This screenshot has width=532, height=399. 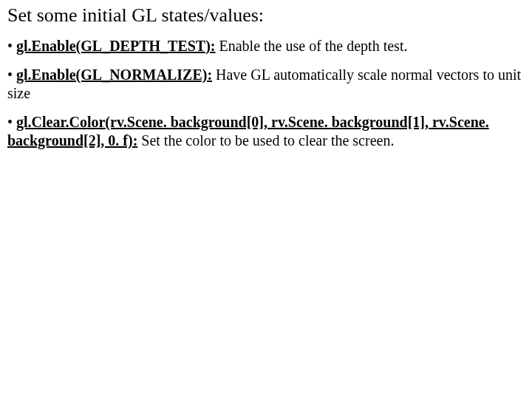 I want to click on bullet-text: Set the color to be used to clear the sc…, so click(x=266, y=140).